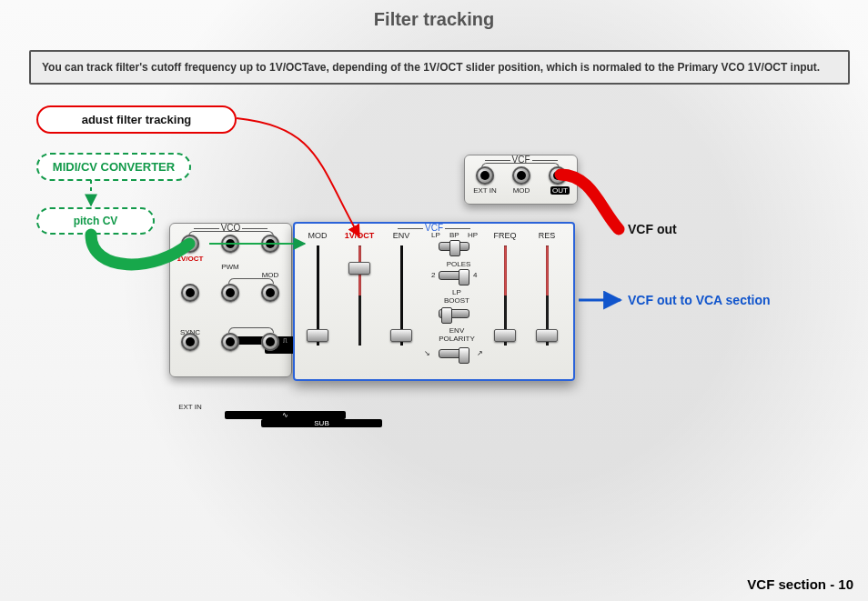  I want to click on lp-boost-label: LP BOOST, so click(457, 297).